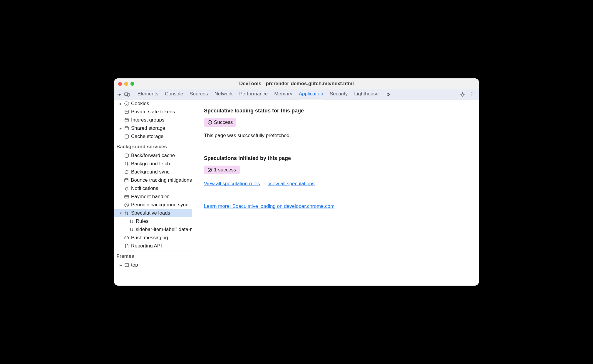 This screenshot has height=364, width=593. Describe the element at coordinates (127, 104) in the screenshot. I see `cookie-icon` at that location.